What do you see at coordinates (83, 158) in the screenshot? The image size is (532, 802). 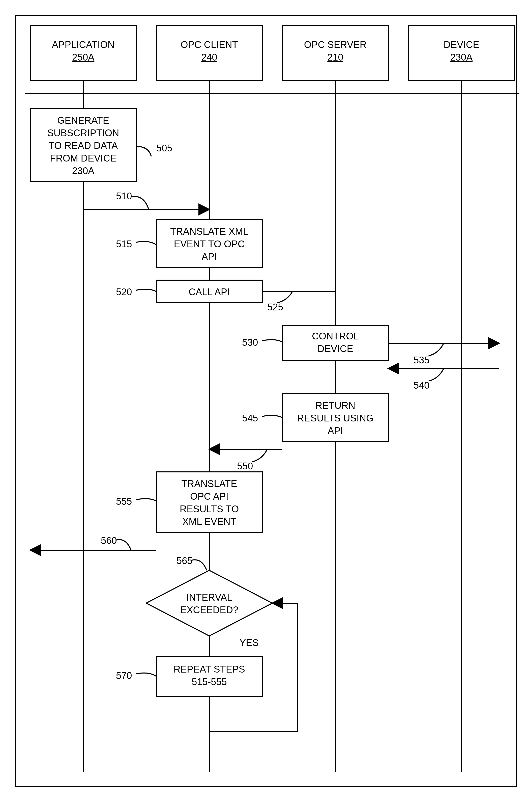 I see `step-505-line4: FROM DEVICE` at bounding box center [83, 158].